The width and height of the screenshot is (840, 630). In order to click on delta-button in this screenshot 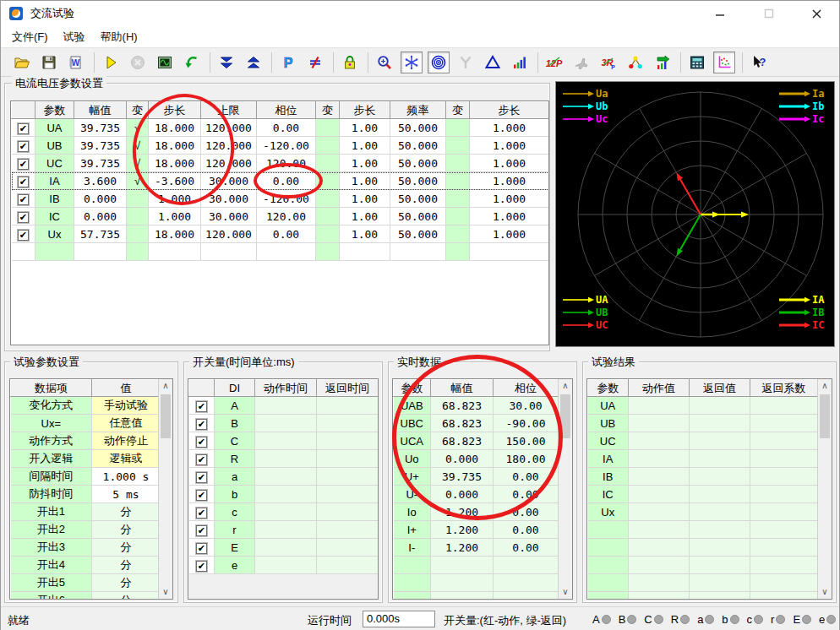, I will do `click(493, 62)`.